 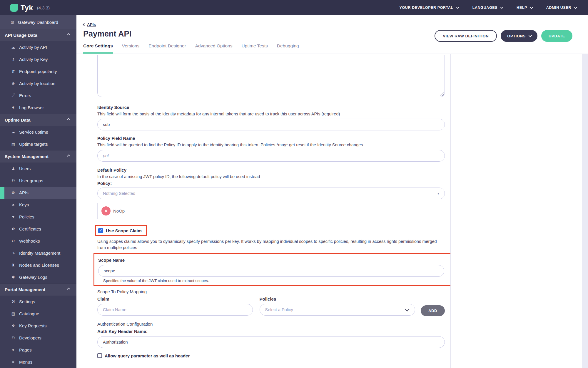 What do you see at coordinates (433, 311) in the screenshot?
I see `add-mapping-button: ADD` at bounding box center [433, 311].